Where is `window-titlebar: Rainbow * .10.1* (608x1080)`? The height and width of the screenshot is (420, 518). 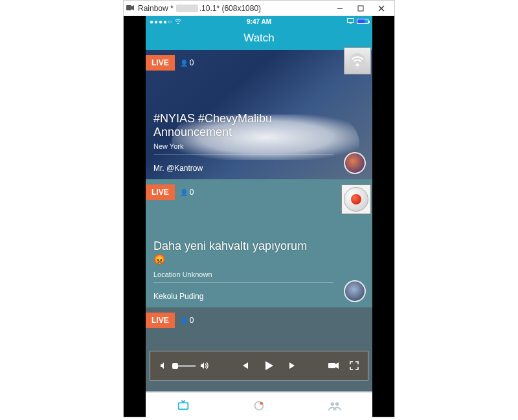
window-titlebar: Rainbow * .10.1* (608x1080) is located at coordinates (259, 8).